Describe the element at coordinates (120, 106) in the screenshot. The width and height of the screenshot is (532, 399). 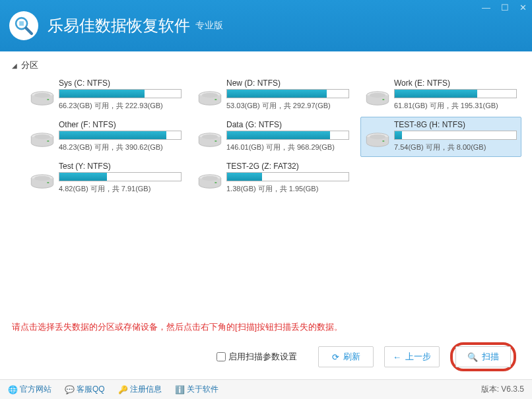
I see `partition-info: 66.23(GB) 可用，共 222.93(GB)` at that location.